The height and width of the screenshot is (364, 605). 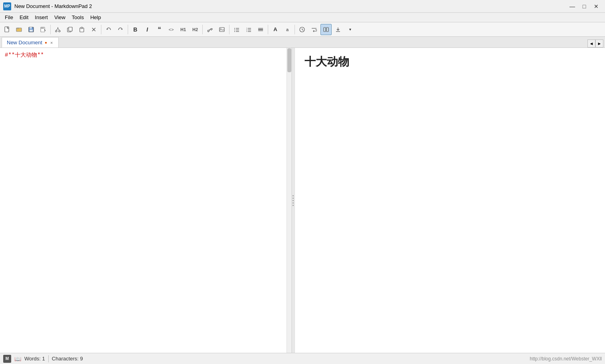 What do you see at coordinates (302, 30) in the screenshot?
I see `timestamp-button` at bounding box center [302, 30].